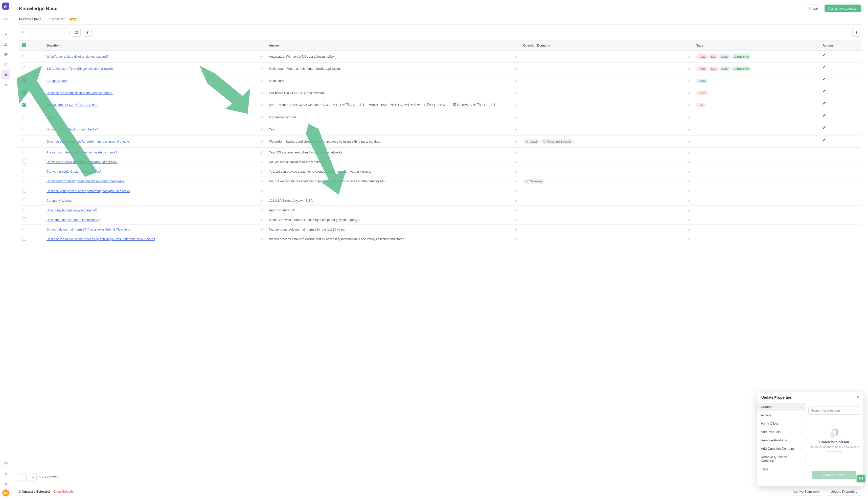 Image resolution: width=868 pixels, height=499 pixels. I want to click on question-link: How long have you been in business?, so click(73, 220).